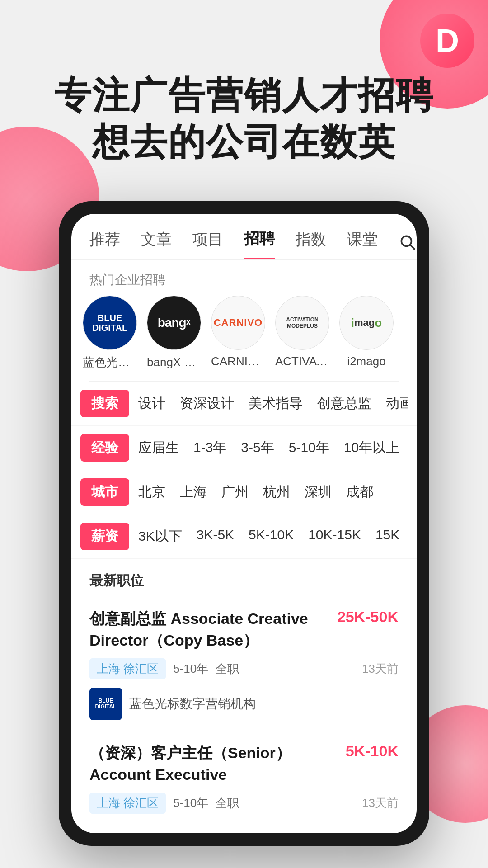 This screenshot has width=488, height=868. I want to click on filter-options-salary: 3K以下 3K-5K 5K-10K 10K-15K 15K, so click(269, 536).